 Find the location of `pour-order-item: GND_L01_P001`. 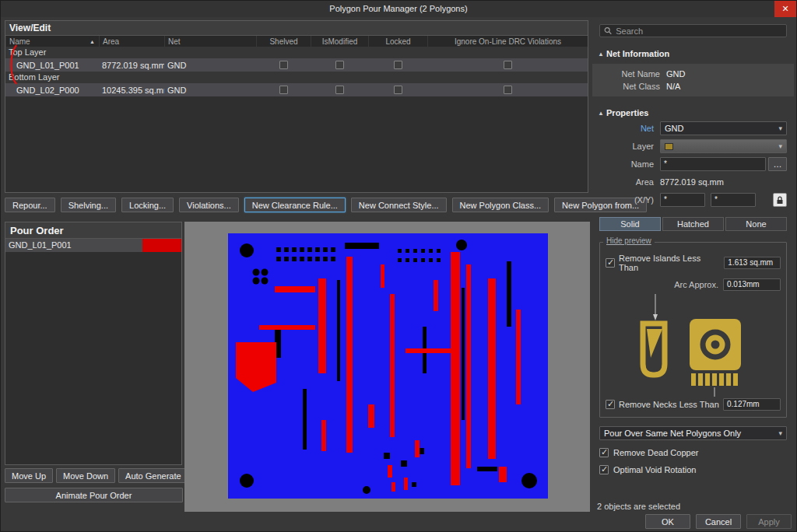

pour-order-item: GND_L01_P001 is located at coordinates (93, 246).